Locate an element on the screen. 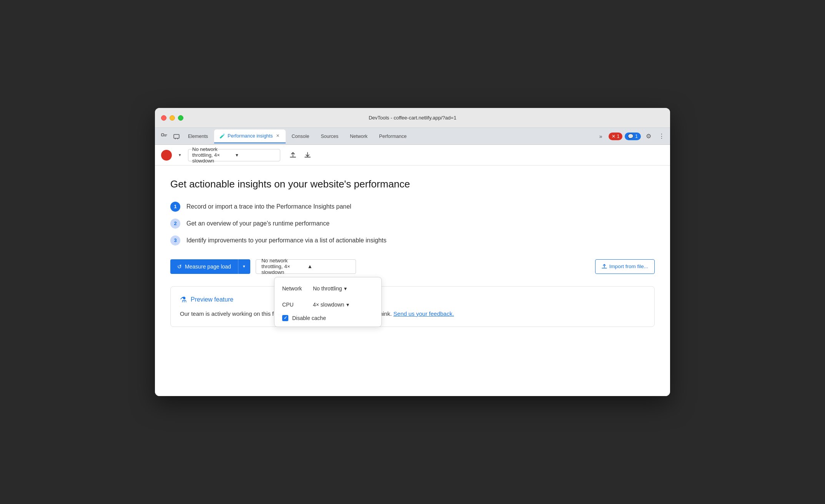 The width and height of the screenshot is (825, 504). traffic-lights is located at coordinates (172, 118).